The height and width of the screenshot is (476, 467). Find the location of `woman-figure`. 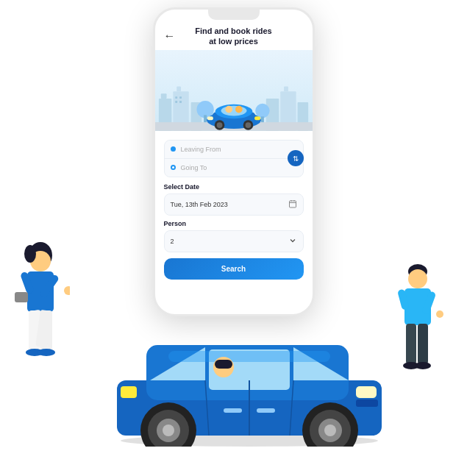

woman-figure is located at coordinates (40, 314).